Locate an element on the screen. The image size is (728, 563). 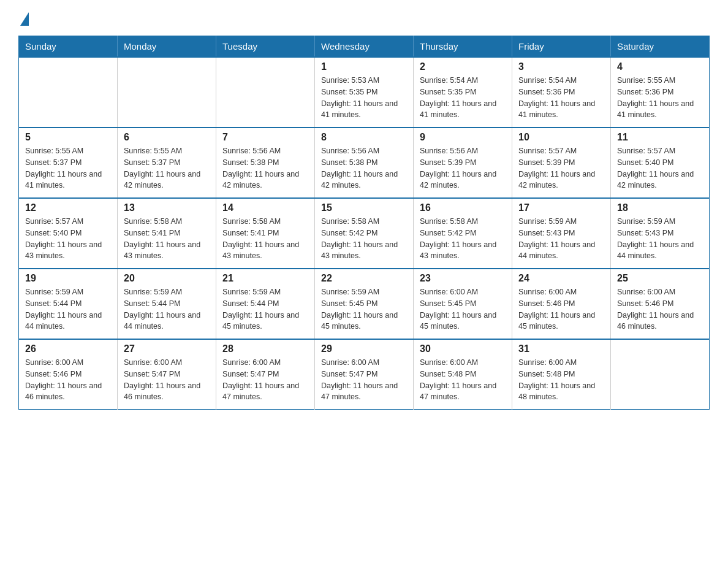
calendar-day-cell: 6Sunrise: 5:55 AMSunset: 5:37 PMDaylight… is located at coordinates (167, 163).